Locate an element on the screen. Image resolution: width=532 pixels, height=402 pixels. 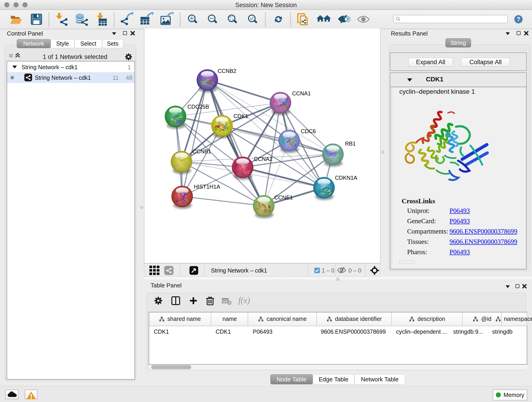
svg-text: CCNE1 is located at coordinates (283, 198).